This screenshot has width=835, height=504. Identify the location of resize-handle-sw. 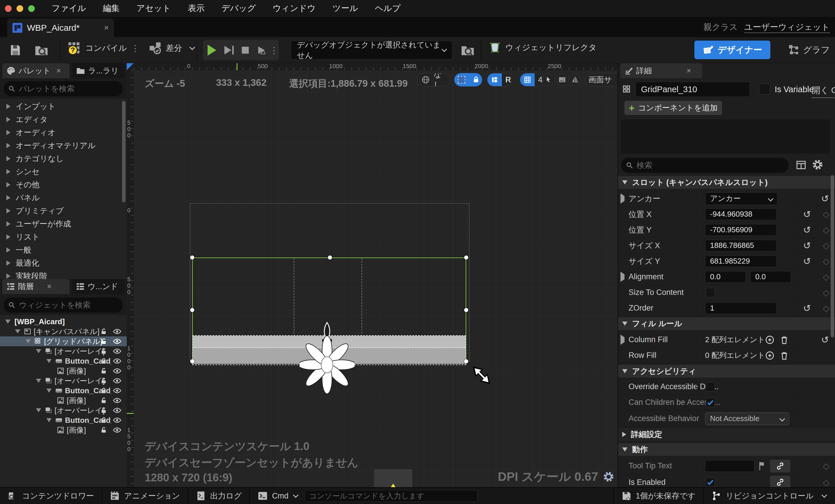
(192, 361).